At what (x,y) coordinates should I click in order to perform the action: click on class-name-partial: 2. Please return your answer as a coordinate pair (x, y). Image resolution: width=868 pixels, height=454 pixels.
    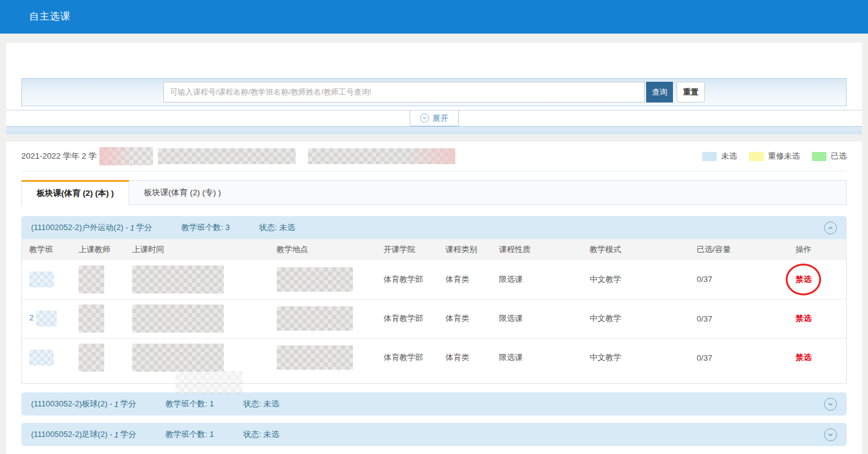
    Looking at the image, I should click on (32, 317).